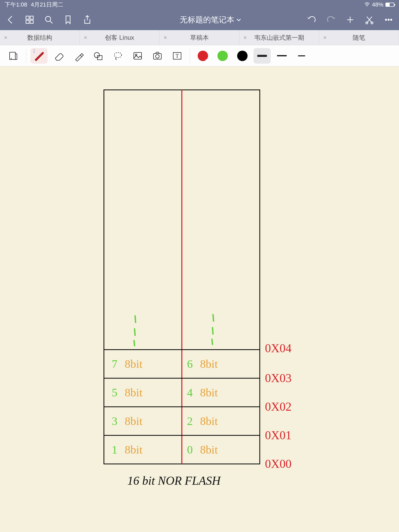 The width and height of the screenshot is (399, 532). I want to click on bluetooth-icon: ⋮, so click(34, 51).